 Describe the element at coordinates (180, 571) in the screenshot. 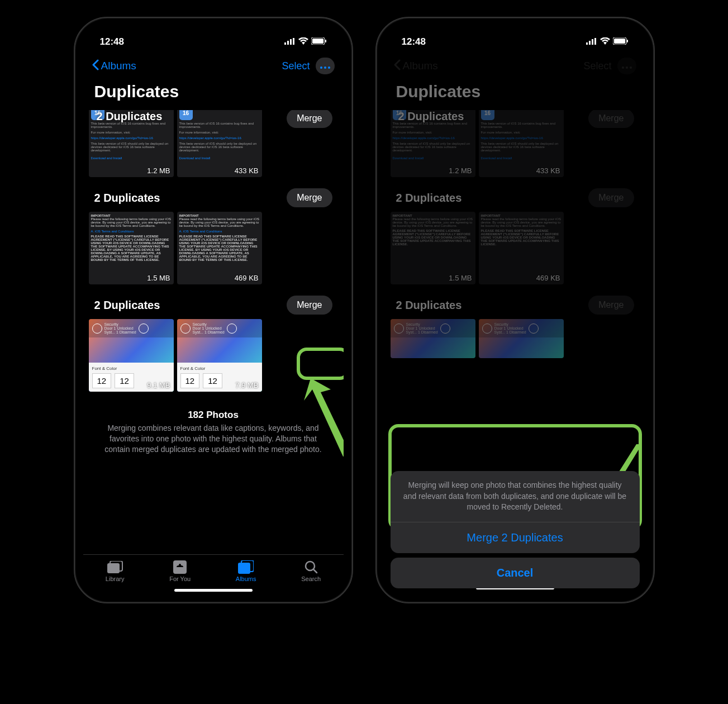

I see `tab-foryou: For You` at that location.